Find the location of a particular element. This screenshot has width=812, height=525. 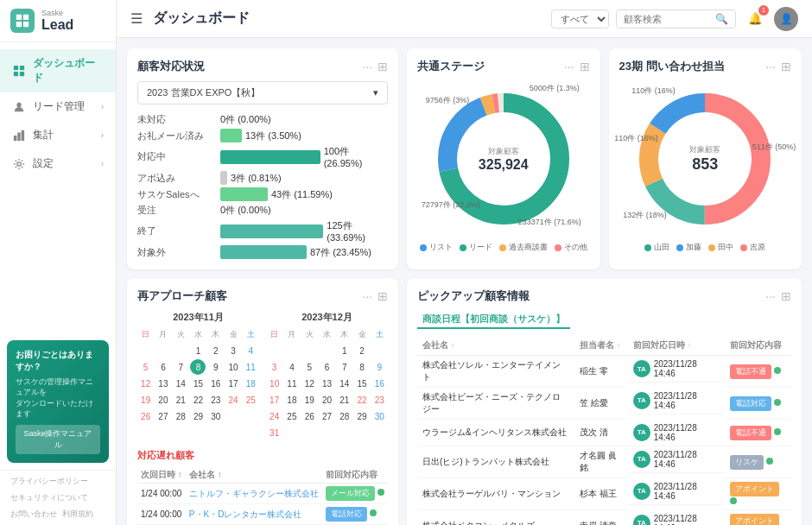

action-pill-4: アポイント is located at coordinates (755, 489).